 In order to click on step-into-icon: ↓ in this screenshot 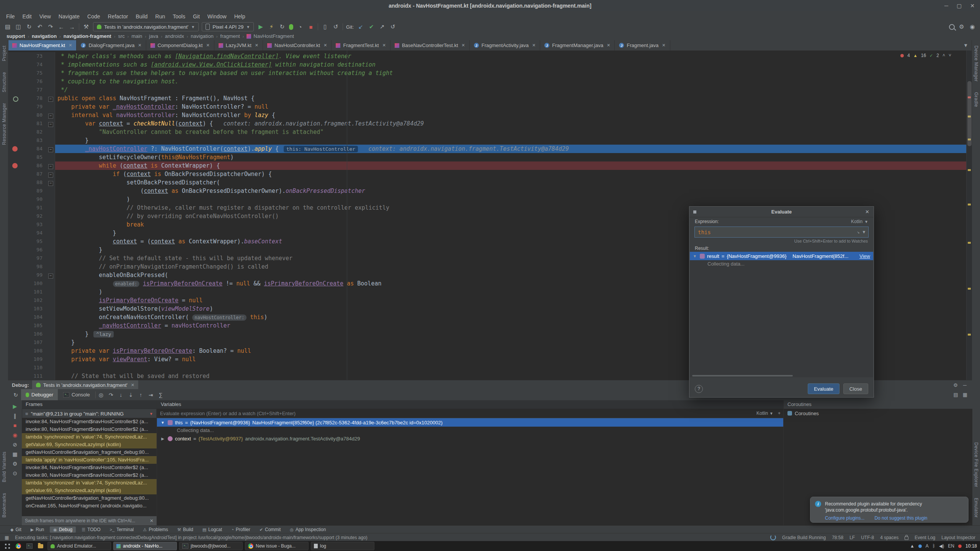, I will do `click(121, 395)`.